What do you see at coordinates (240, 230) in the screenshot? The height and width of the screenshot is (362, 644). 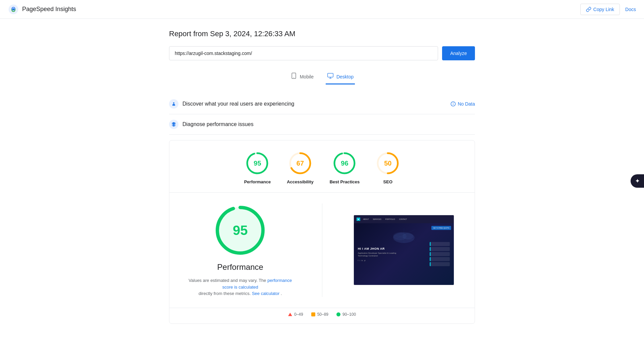 I see `large-score-circle: 95` at bounding box center [240, 230].